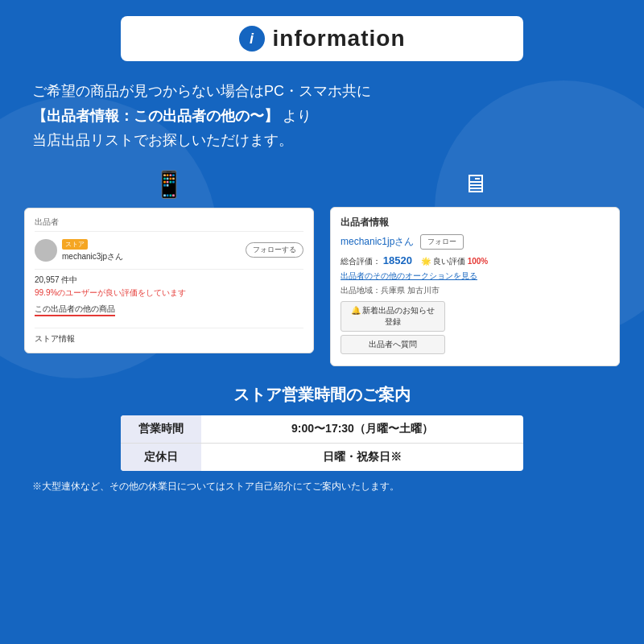  I want to click on pc-location: 出品地域：兵庫県 加古川市, so click(475, 291).